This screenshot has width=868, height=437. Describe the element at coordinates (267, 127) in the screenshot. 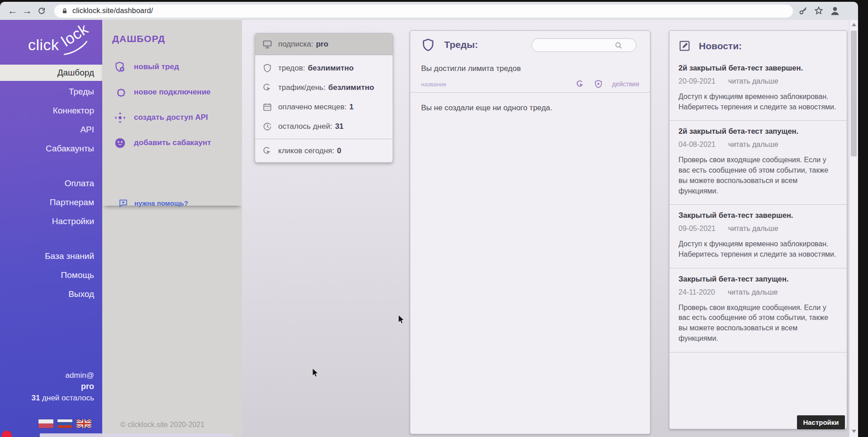

I see `clock-icon` at that location.